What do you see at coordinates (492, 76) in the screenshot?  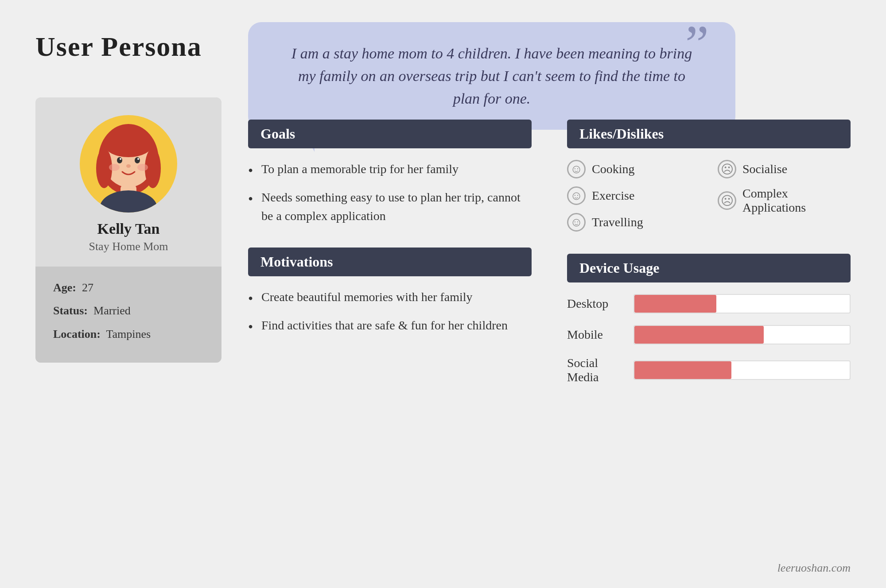 I see `quote-text: I am a stay home mom to 4 children. I ha…` at bounding box center [492, 76].